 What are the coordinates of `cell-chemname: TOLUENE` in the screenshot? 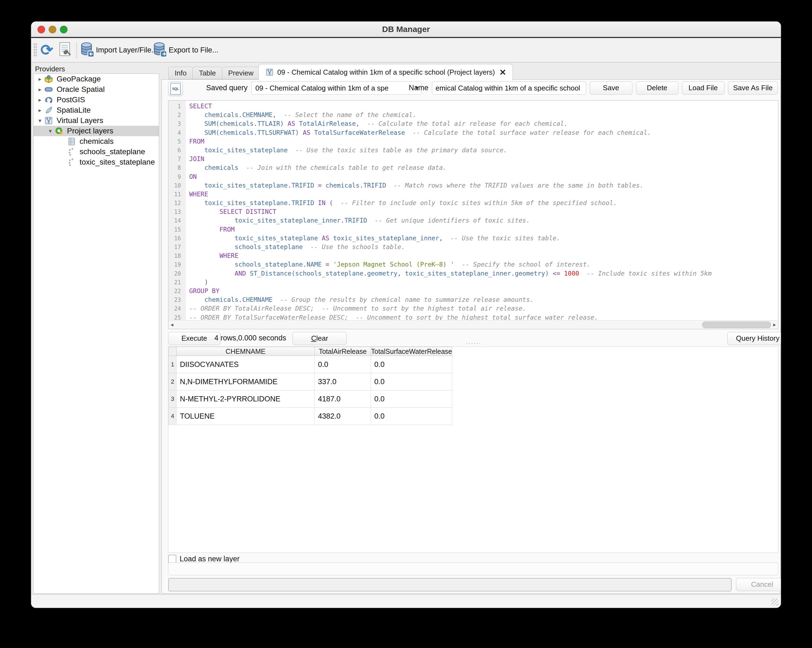 It's located at (246, 416).